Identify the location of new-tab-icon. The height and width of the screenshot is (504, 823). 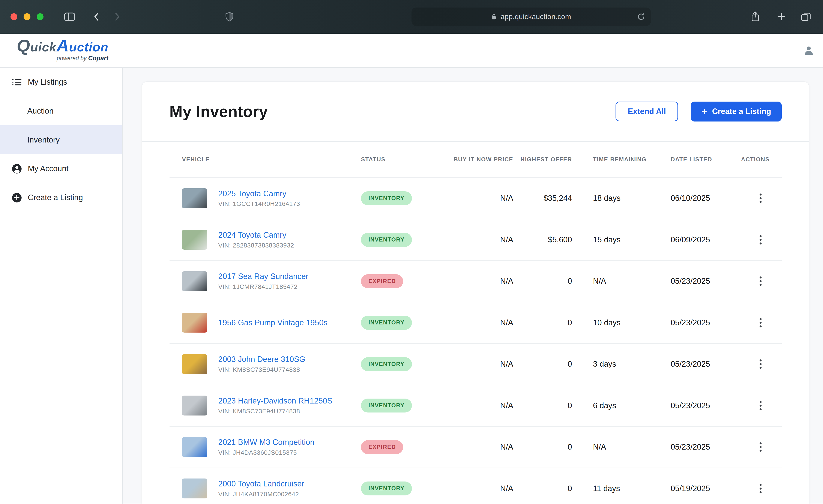
(781, 17).